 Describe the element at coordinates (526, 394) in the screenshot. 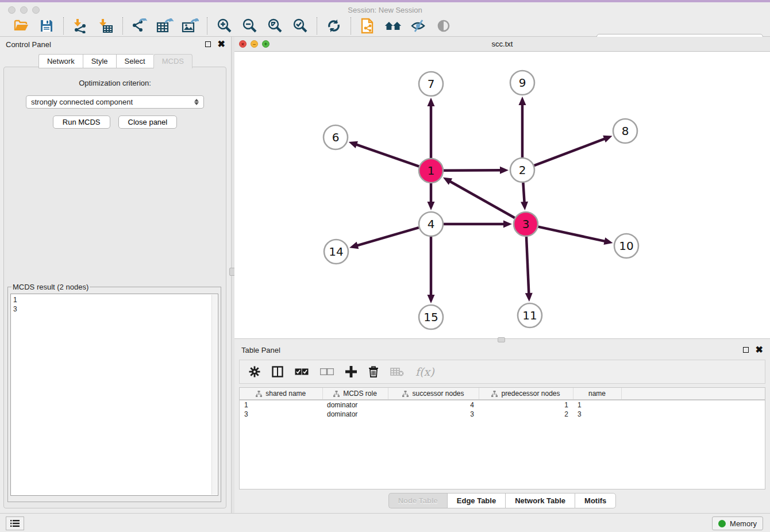

I see `column-header-predecessor-nodes: predecessor nodes` at that location.